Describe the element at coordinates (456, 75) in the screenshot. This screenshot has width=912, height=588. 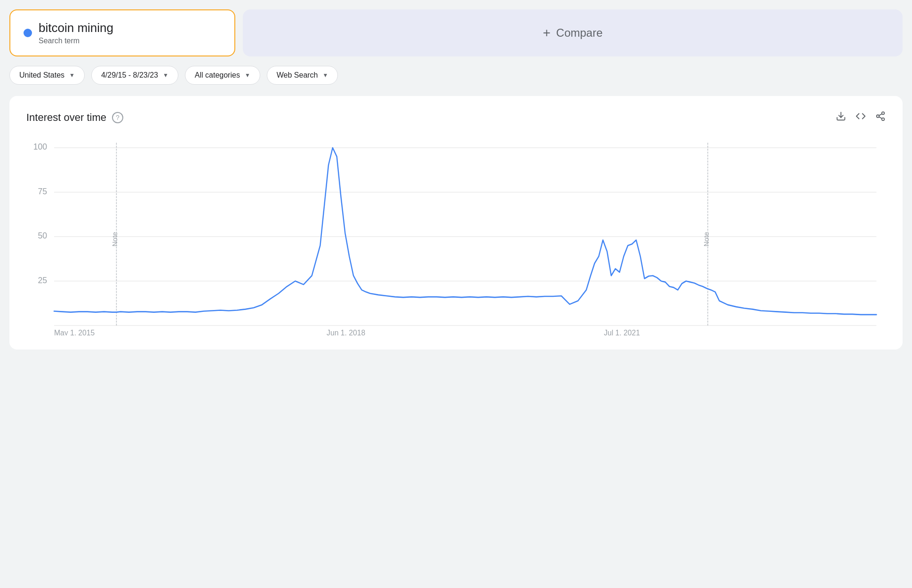
I see `filters-row: United States ▼ 4/29/15 - 8/23/23 ▼ All …` at that location.